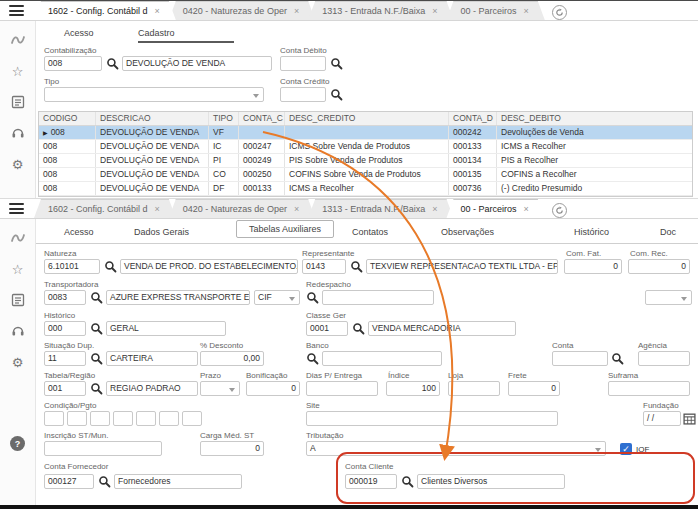 Image resolution: width=698 pixels, height=509 pixels. I want to click on site-input, so click(432, 418).